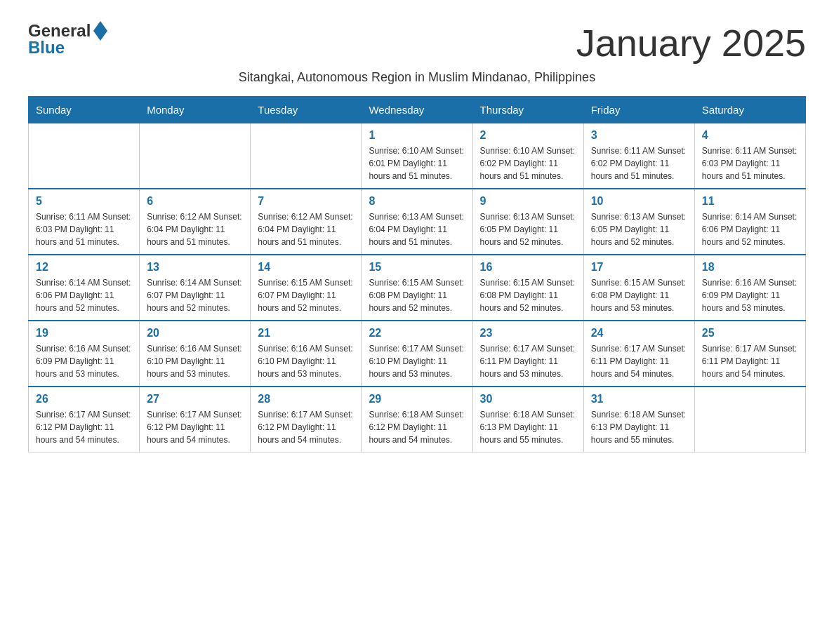 This screenshot has height=644, width=834. Describe the element at coordinates (417, 43) in the screenshot. I see `page-header: General Blue January 2025` at that location.